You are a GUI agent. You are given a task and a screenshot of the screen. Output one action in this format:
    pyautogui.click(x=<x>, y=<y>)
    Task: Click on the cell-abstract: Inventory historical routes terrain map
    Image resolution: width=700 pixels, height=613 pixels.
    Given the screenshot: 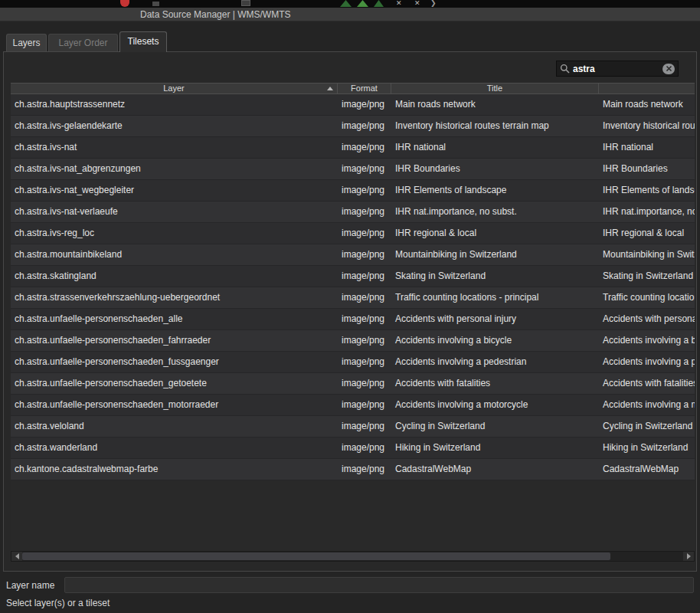 What is the action you would take?
    pyautogui.click(x=646, y=126)
    